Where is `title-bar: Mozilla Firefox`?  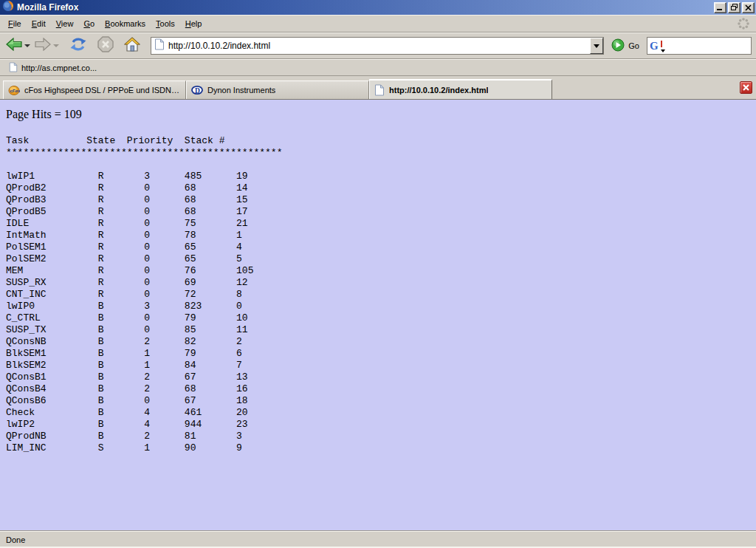
title-bar: Mozilla Firefox is located at coordinates (378, 7).